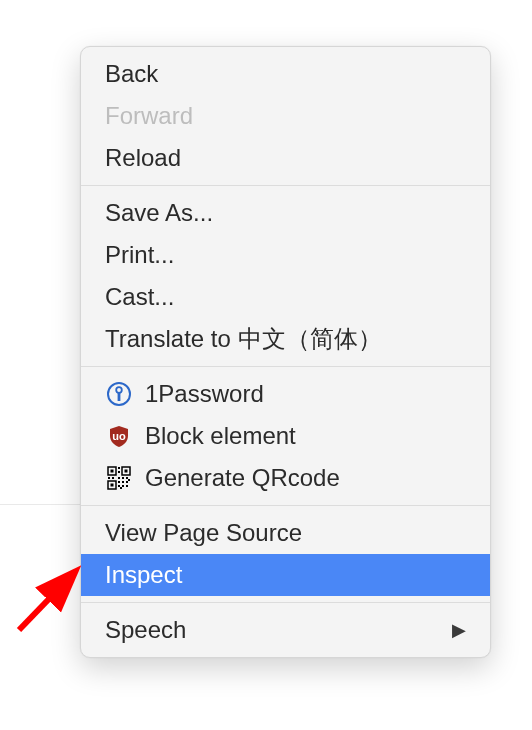  I want to click on menu-item-label: Back, so click(286, 74).